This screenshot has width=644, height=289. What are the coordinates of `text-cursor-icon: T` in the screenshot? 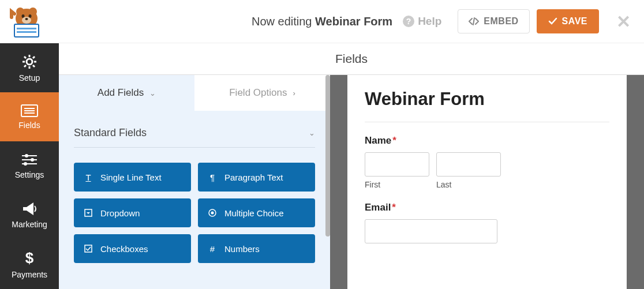 It's located at (88, 178).